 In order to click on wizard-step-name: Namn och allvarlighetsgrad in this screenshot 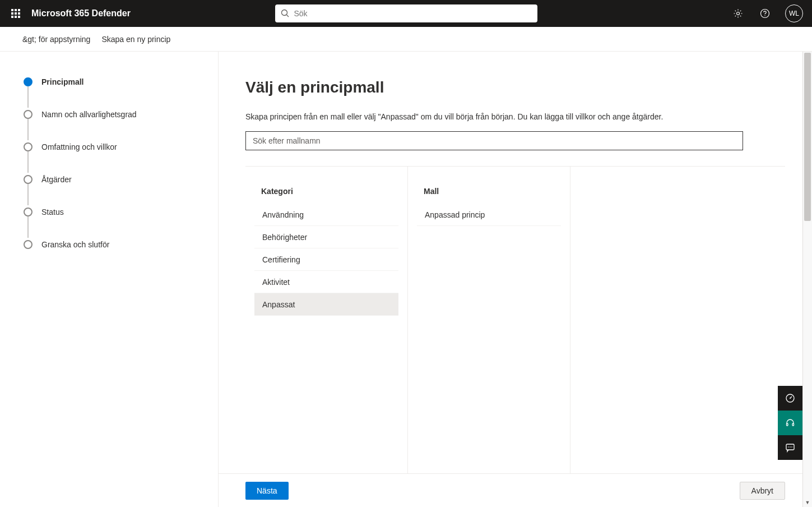, I will do `click(112, 114)`.